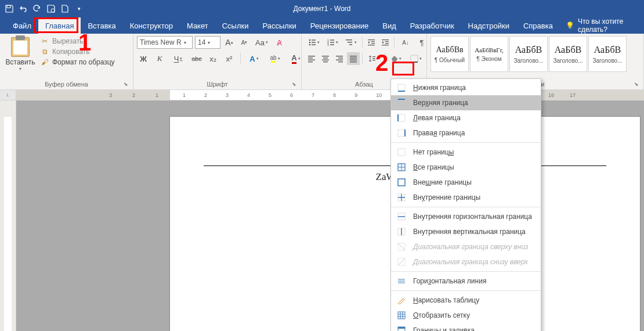  What do you see at coordinates (489, 26) in the screenshot?
I see `tab-addins: Надстройки` at bounding box center [489, 26].